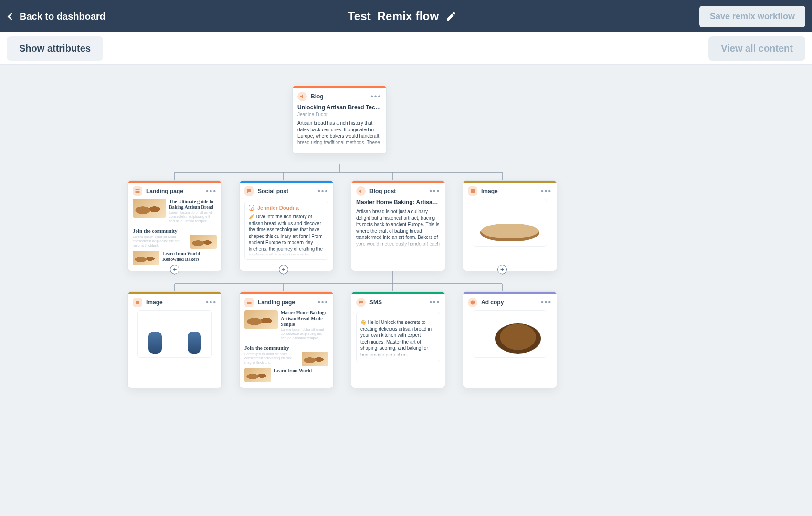 Image resolution: width=812 pixels, height=516 pixels. What do you see at coordinates (175, 226) in the screenshot?
I see `node-card: Landing page ••• The Ultimate guide to B…` at bounding box center [175, 226].